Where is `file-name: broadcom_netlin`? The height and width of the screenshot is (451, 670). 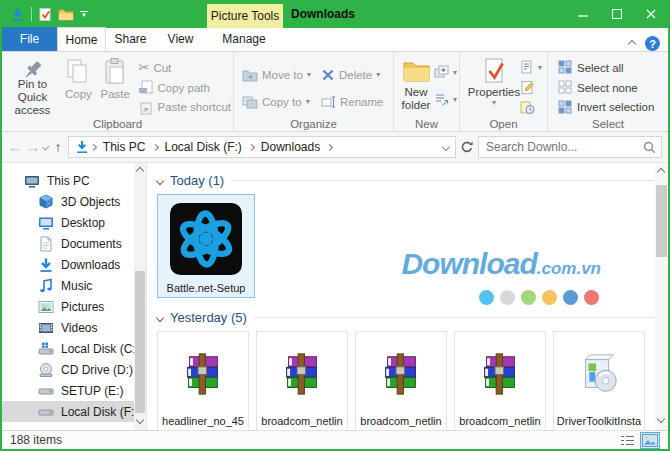
file-name: broadcom_netlin is located at coordinates (302, 421).